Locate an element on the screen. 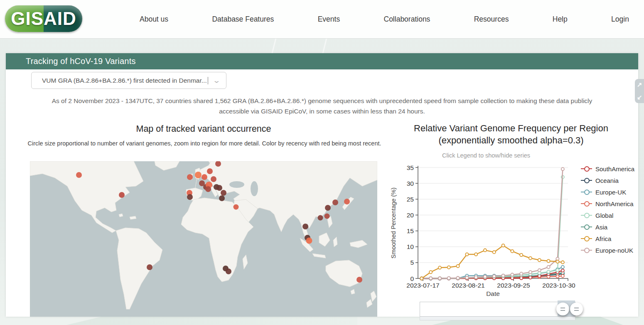 The image size is (644, 325). map-marker-singapore is located at coordinates (309, 241).